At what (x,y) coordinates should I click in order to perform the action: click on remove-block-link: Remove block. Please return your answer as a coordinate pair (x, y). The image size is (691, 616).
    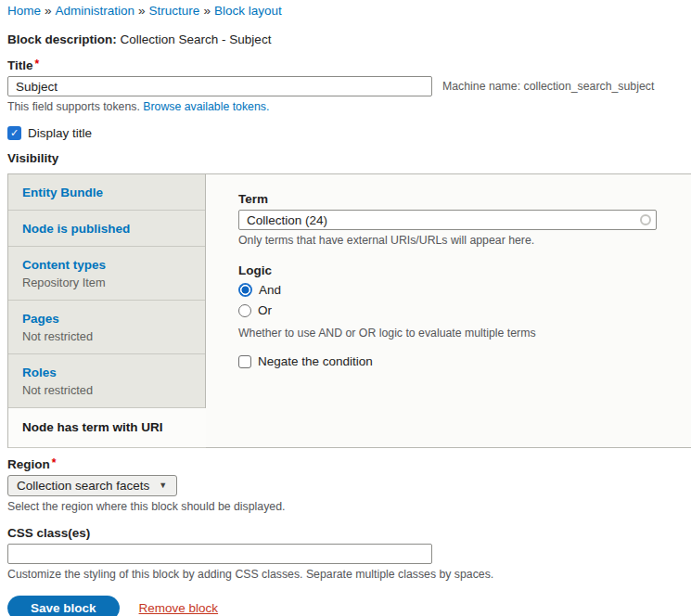
    Looking at the image, I should click on (179, 609).